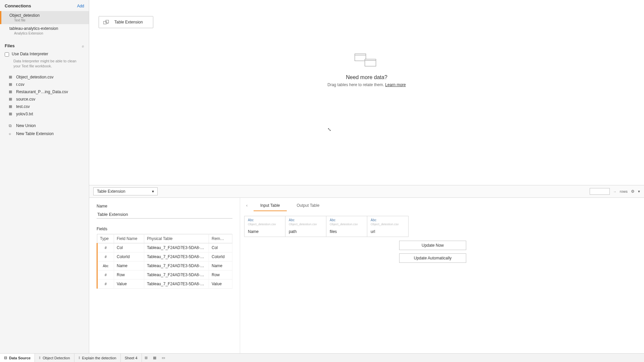  Describe the element at coordinates (388, 232) in the screenshot. I see `column-name: url` at that location.